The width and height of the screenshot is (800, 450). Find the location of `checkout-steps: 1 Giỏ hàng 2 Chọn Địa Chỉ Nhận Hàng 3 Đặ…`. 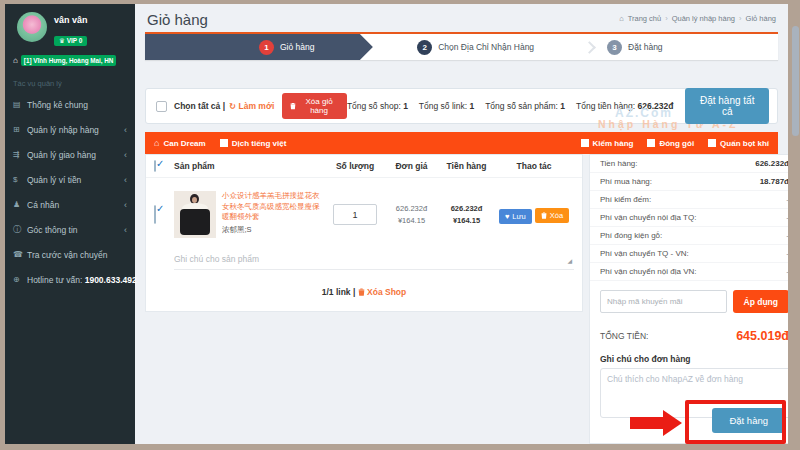

checkout-steps: 1 Giỏ hàng 2 Chọn Địa Chỉ Nhận Hàng 3 Đặ… is located at coordinates (462, 46).